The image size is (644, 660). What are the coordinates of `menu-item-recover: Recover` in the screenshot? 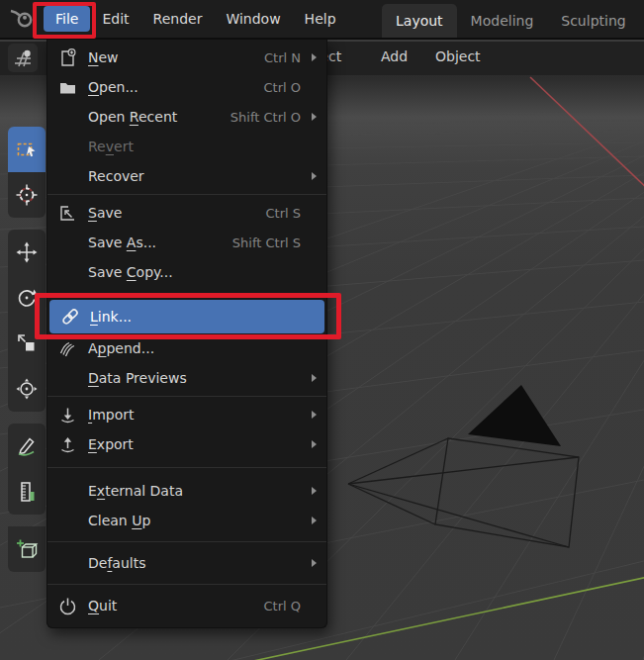 It's located at (187, 176).